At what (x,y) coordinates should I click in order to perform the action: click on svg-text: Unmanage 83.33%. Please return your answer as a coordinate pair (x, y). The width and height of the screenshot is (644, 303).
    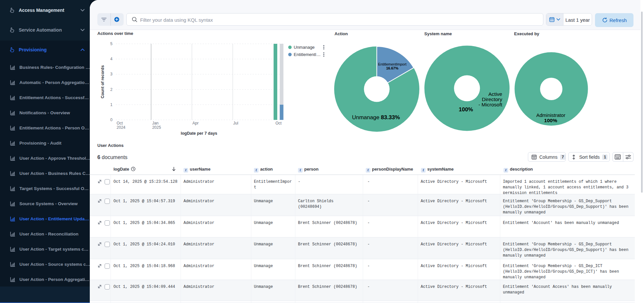
    Looking at the image, I should click on (376, 117).